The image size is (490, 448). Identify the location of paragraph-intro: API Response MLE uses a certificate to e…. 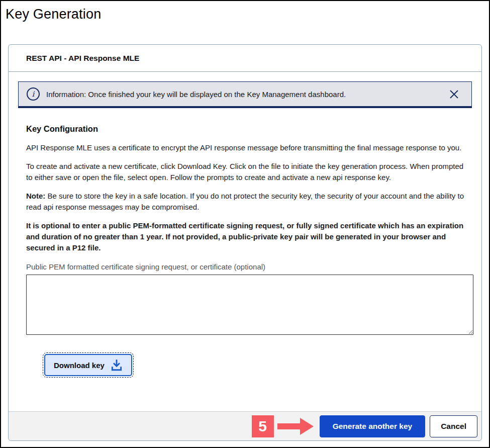
(249, 148).